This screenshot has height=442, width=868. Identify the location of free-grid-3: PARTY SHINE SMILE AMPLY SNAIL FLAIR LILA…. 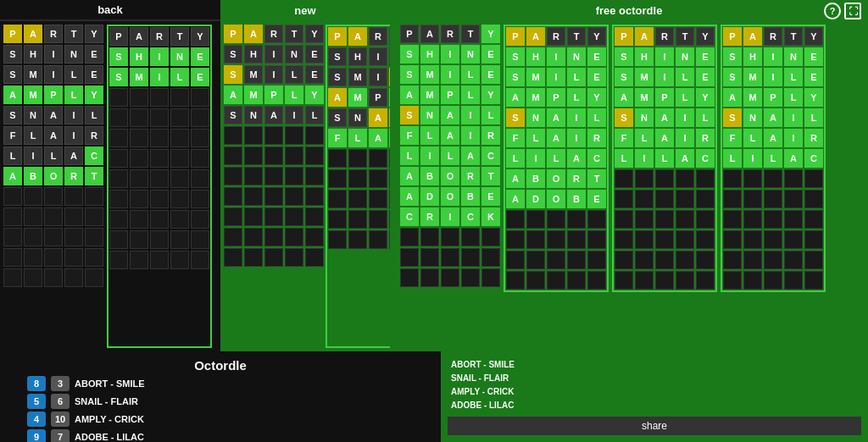
(665, 158).